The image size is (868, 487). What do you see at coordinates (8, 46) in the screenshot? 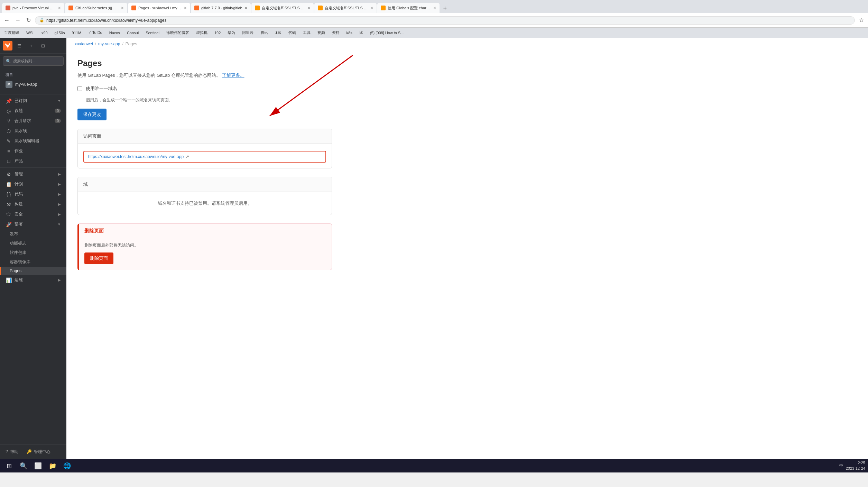
I see `gitlab-logo` at bounding box center [8, 46].